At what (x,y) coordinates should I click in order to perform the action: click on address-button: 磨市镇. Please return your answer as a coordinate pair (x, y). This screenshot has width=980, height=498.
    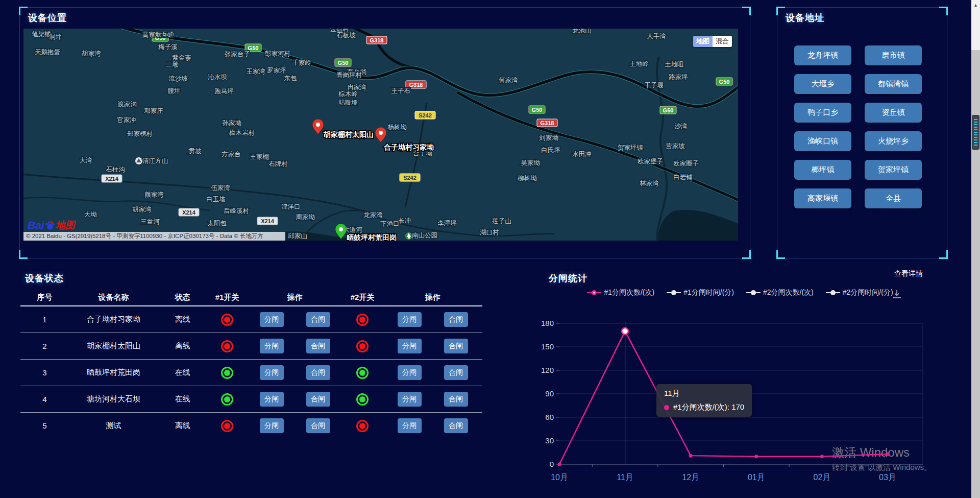
    Looking at the image, I should click on (893, 55).